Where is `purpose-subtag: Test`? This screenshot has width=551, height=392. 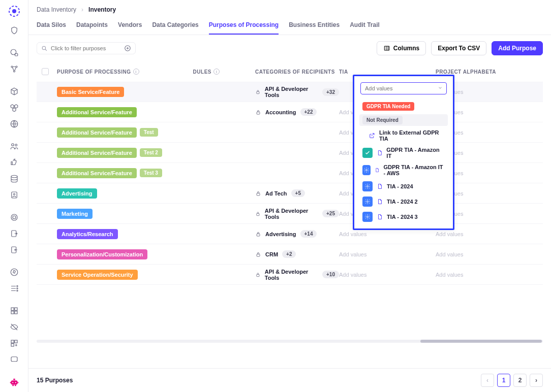 purpose-subtag: Test is located at coordinates (149, 132).